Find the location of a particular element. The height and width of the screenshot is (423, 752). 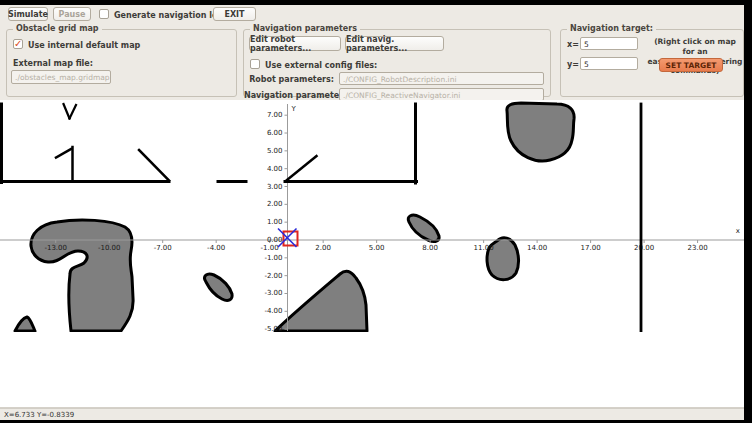

x-tick-label: 23.00 is located at coordinates (698, 248).